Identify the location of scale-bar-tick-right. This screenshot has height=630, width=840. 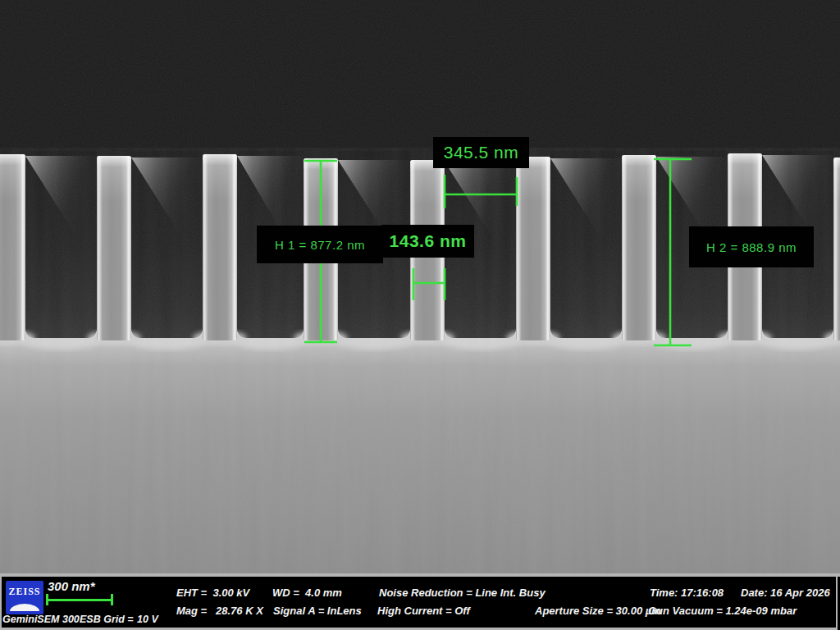
(112, 600).